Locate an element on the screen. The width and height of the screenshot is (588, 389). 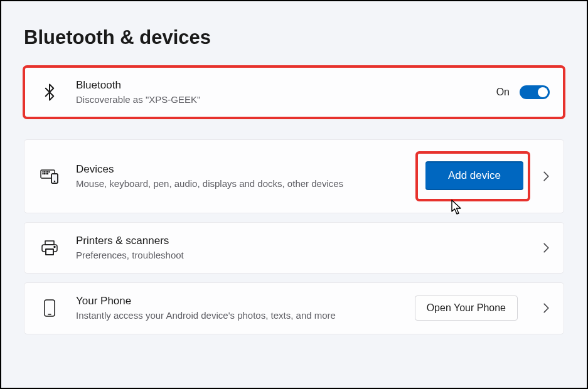
bluetooth-subtitle: Discoverable as "XPS-GEEK" is located at coordinates (286, 100).